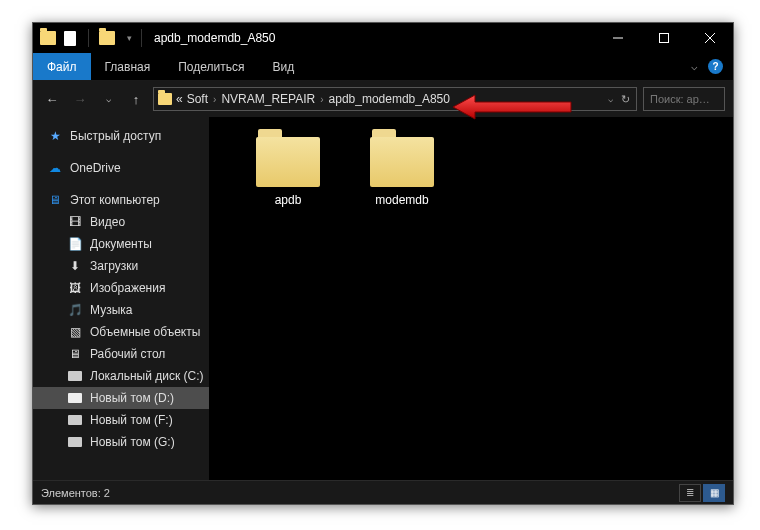 This screenshot has height=530, width=760. I want to click on status-count: Элементов: 2, so click(76, 493).